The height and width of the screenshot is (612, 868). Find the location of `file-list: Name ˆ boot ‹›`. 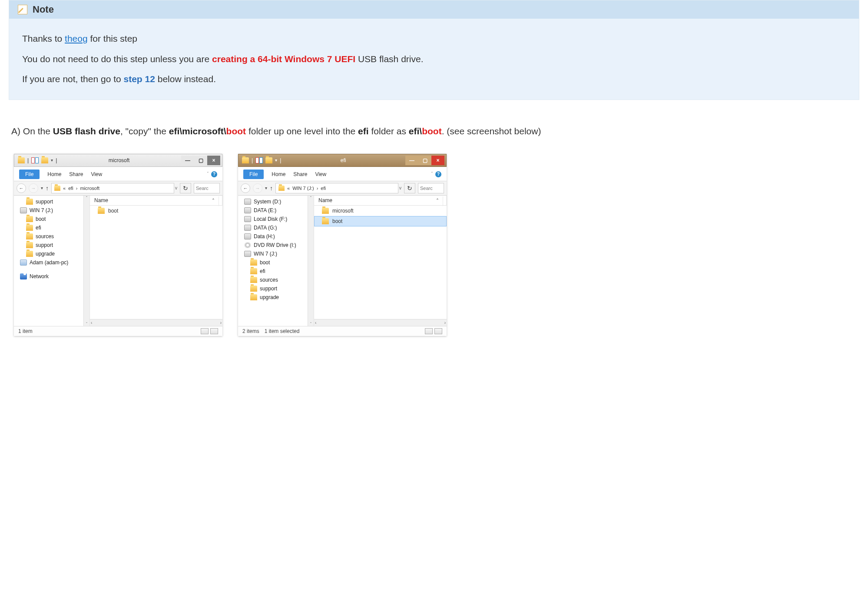

file-list: Name ˆ boot ‹› is located at coordinates (156, 261).